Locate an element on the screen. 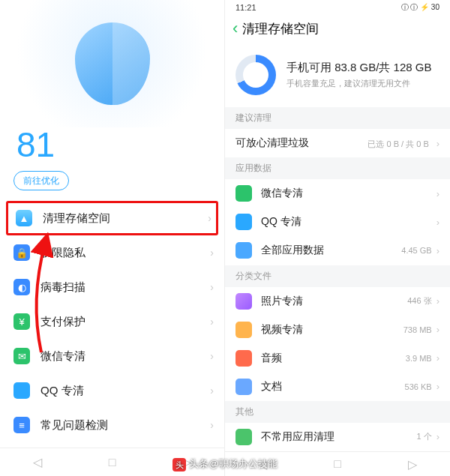 This screenshot has width=450, height=476. header: ‹ 清理存储空间 is located at coordinates (338, 28).